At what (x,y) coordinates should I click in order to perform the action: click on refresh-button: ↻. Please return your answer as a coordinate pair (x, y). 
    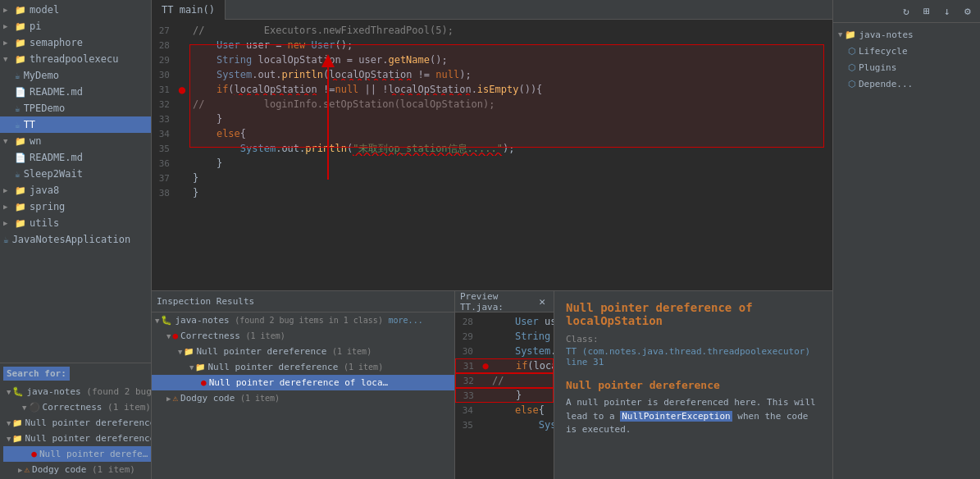
    Looking at the image, I should click on (906, 11).